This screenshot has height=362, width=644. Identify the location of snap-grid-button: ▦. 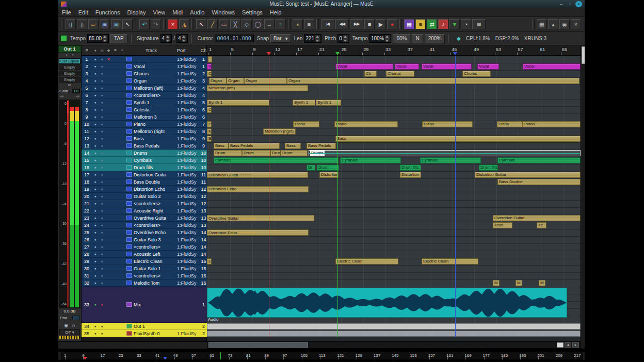
(542, 24).